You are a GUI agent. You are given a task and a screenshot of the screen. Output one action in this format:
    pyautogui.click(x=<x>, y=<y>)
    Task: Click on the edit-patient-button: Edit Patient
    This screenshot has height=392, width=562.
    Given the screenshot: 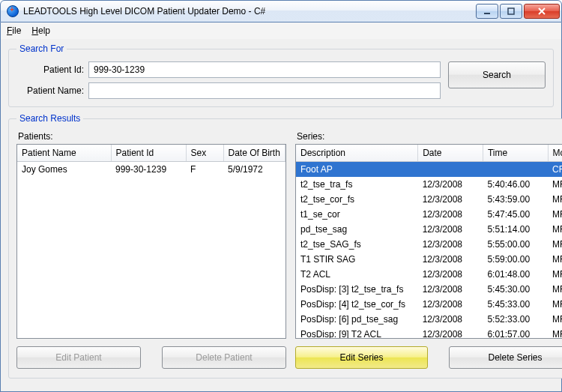 What is the action you would take?
    pyautogui.click(x=79, y=358)
    